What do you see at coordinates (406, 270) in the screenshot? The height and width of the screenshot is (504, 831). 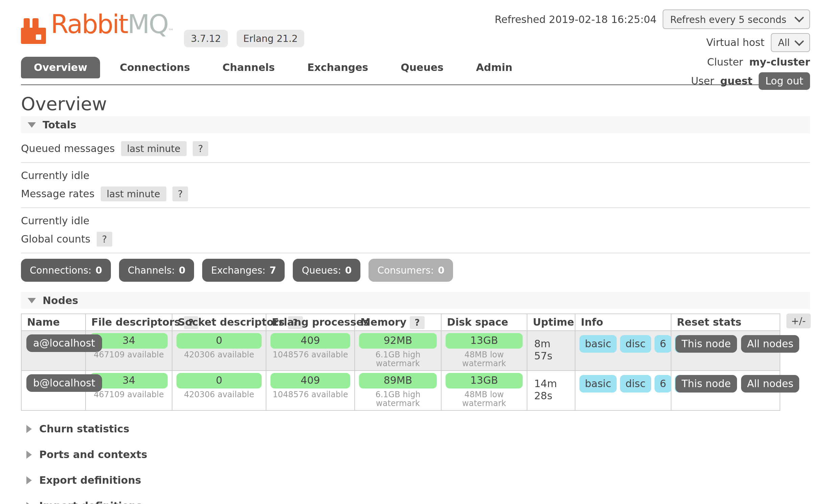 I see `count-label: Consumers:` at bounding box center [406, 270].